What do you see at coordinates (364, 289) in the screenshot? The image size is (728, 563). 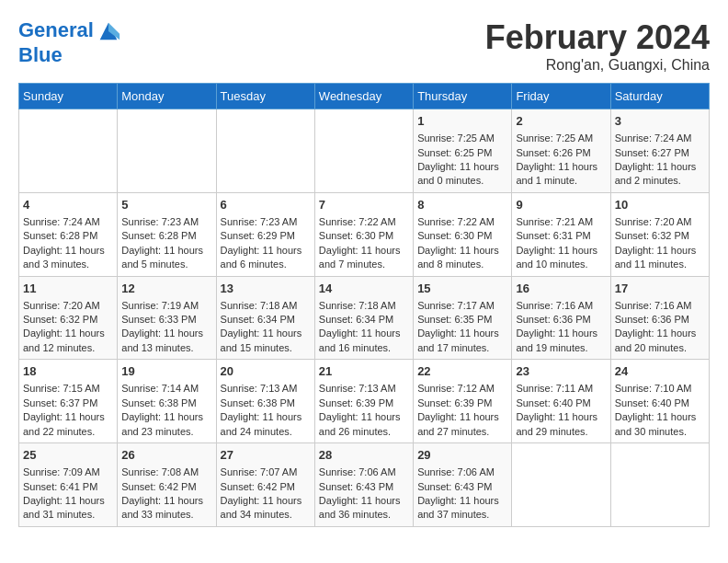 I see `day-number: 14` at bounding box center [364, 289].